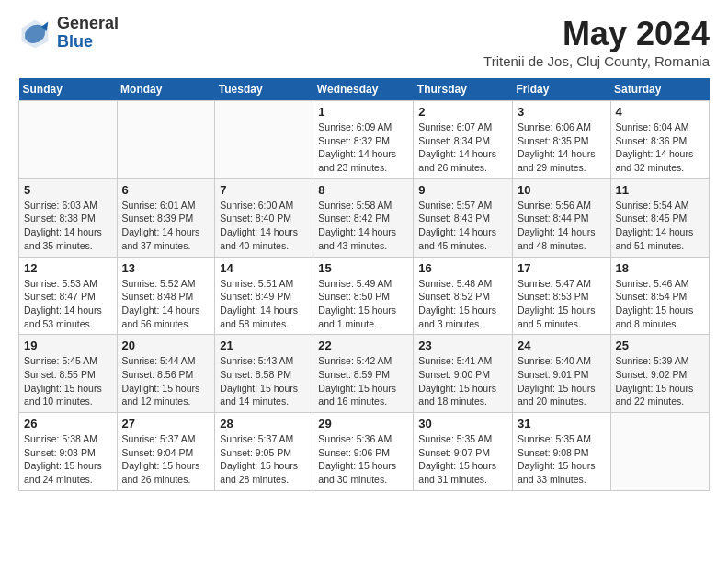 This screenshot has width=728, height=563. Describe the element at coordinates (660, 217) in the screenshot. I see `calendar-cell: 11Sunrise: 5:54 AMSunset: 8:45 PMDayligh…` at that location.